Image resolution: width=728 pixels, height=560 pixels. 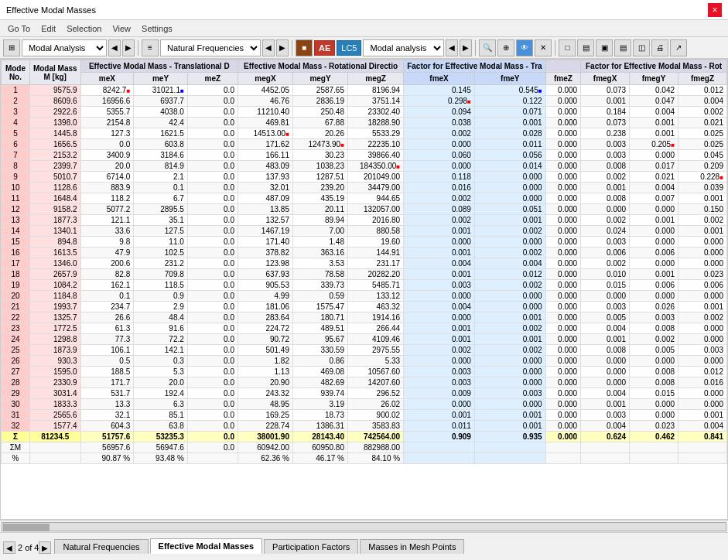 I want to click on next-arrow: ▶, so click(x=128, y=48).